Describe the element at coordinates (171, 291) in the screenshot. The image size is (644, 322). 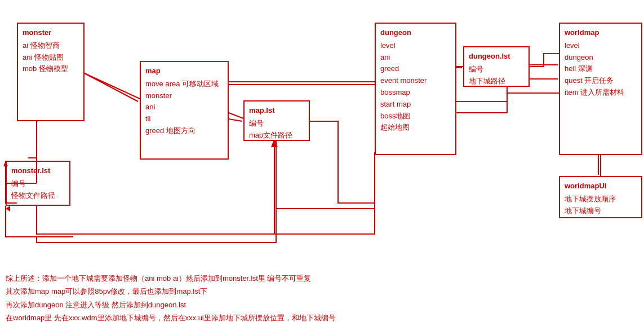
I see `bottom-line2: 其次添加map map可以参照85pv修改，最后也添加到map.lst下` at that location.